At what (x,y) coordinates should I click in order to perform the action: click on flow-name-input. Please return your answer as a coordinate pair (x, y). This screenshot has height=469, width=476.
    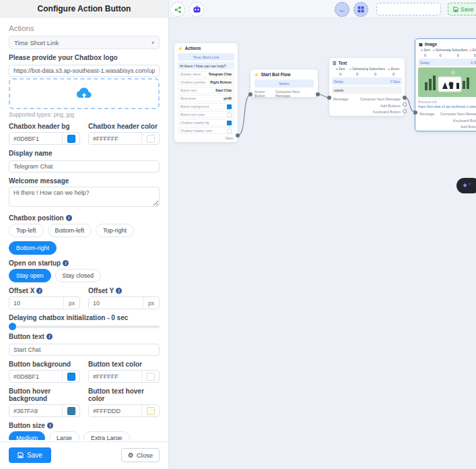
    Looking at the image, I should click on (409, 9).